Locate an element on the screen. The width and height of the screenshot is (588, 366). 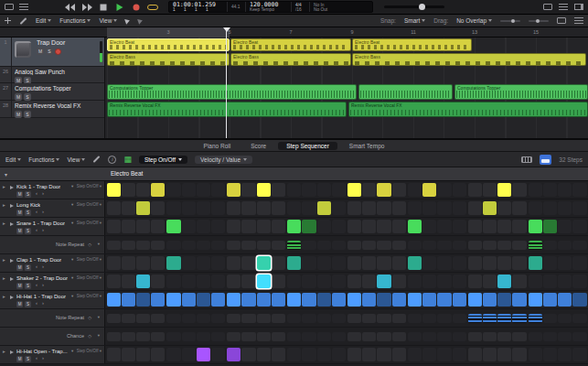
functions-menu: Functions is located at coordinates (75, 20).